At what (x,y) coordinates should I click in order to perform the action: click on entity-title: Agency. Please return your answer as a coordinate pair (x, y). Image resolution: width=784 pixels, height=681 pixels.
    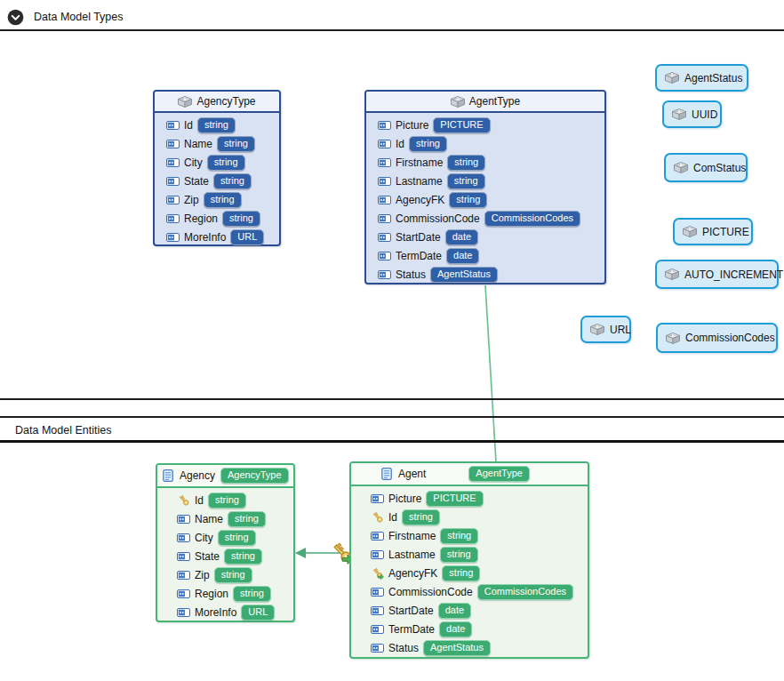
    Looking at the image, I should click on (197, 476).